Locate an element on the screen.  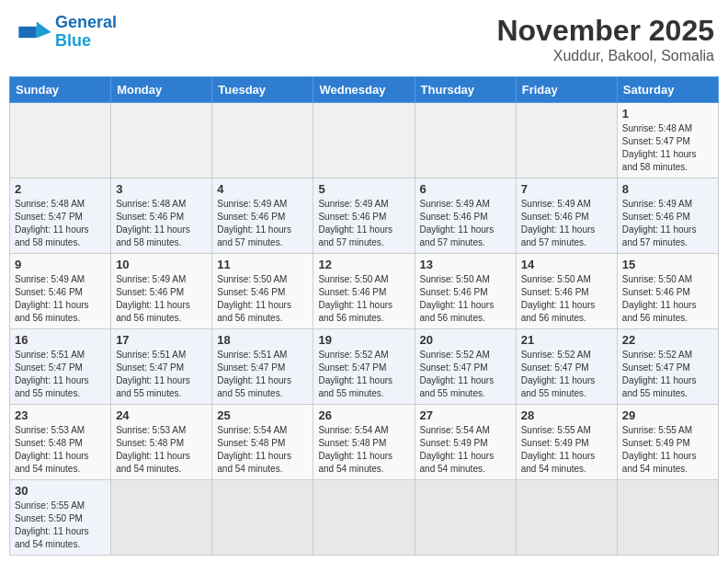
col-friday: Friday is located at coordinates (566, 90).